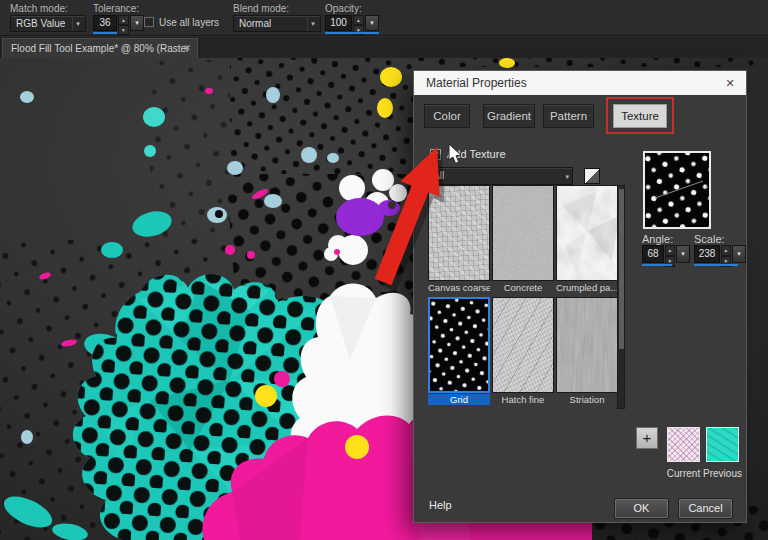 This screenshot has height=540, width=768. Describe the element at coordinates (640, 116) in the screenshot. I see `tab-texture: Texture` at that location.